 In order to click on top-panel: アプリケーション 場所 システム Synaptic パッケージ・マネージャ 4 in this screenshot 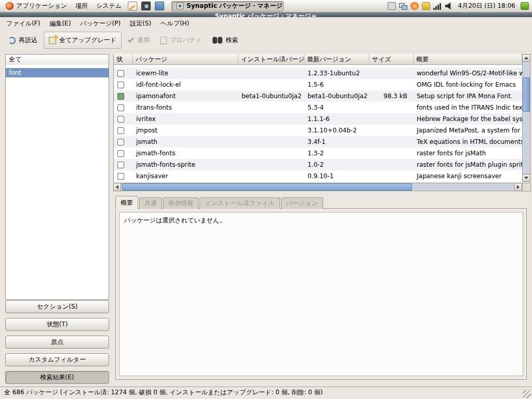, I will do `click(266, 6)`.